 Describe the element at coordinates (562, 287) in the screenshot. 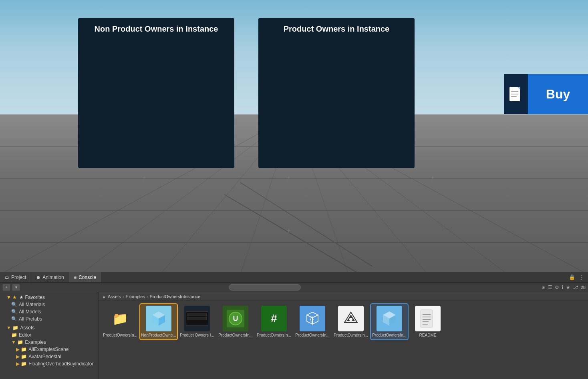

I see `info-icon: ℹ` at that location.